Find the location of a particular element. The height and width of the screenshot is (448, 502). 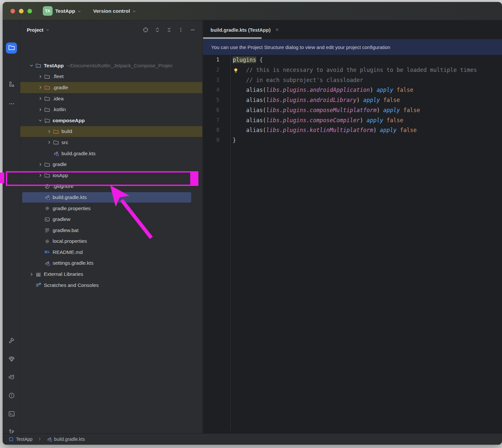

code-line-9: 9} is located at coordinates (352, 141).